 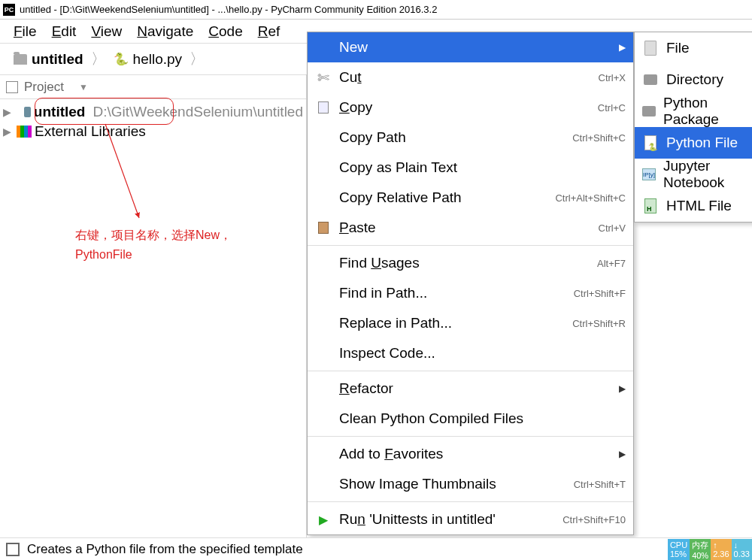 I want to click on cut-icon: ✄, so click(x=323, y=78).